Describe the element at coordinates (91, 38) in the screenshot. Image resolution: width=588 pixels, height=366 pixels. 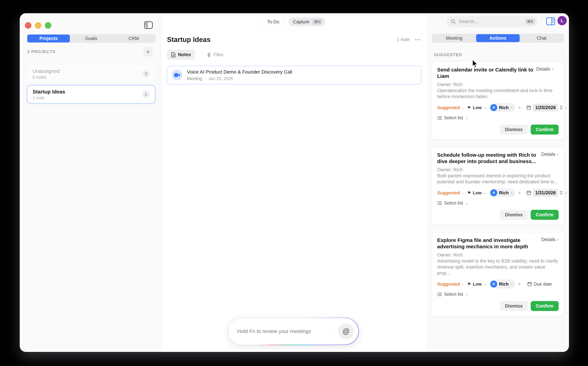
I see `tab-goals: Goals` at that location.